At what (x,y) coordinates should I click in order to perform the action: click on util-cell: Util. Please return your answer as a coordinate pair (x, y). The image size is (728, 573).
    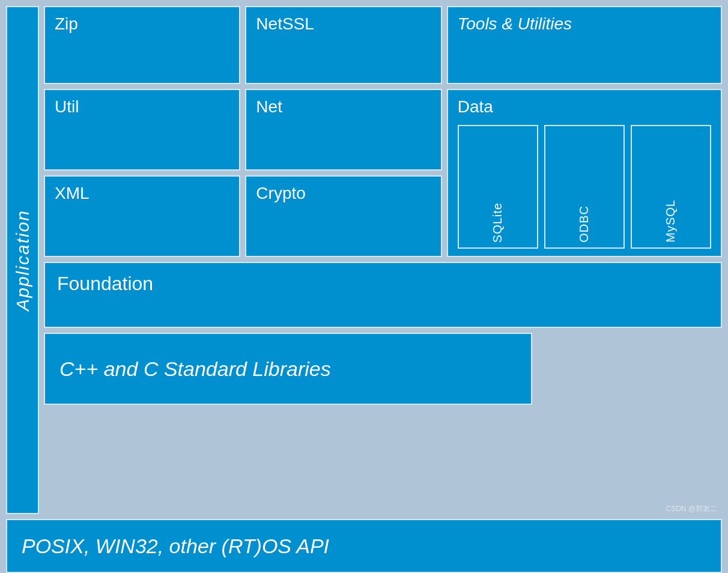
    Looking at the image, I should click on (142, 130).